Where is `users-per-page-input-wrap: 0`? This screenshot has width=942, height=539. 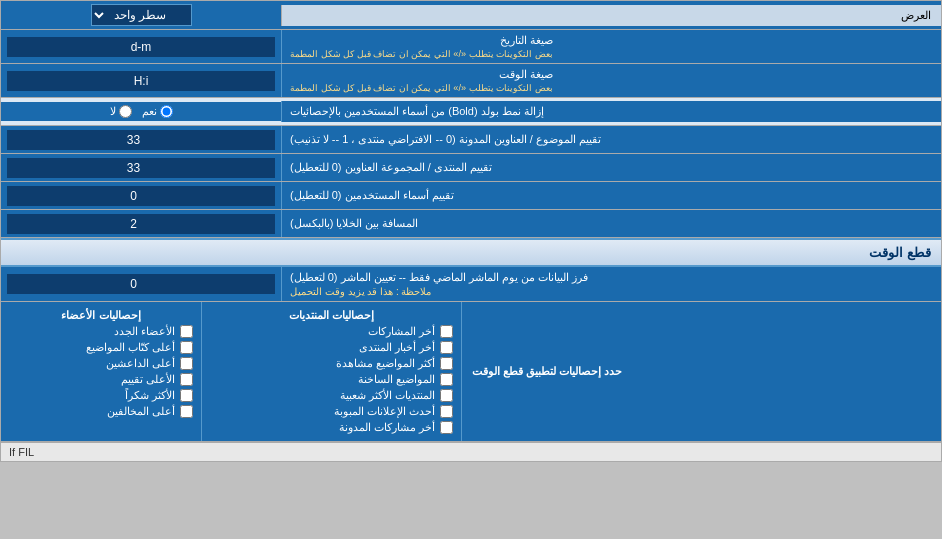 users-per-page-input-wrap: 0 is located at coordinates (141, 196).